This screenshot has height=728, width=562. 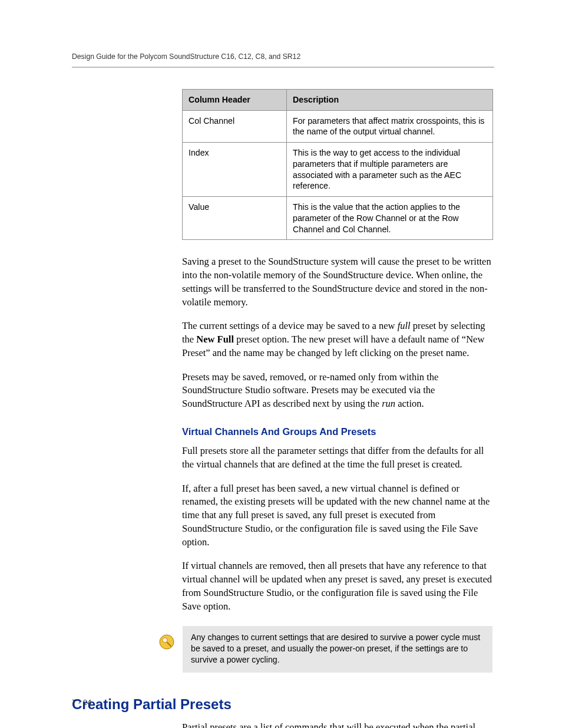 I want to click on page-number: 7 - 24, so click(x=81, y=703).